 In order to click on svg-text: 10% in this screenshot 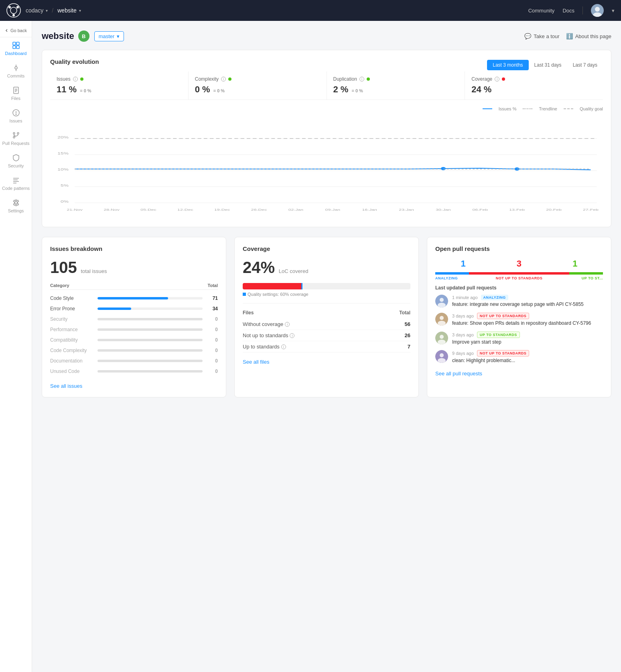, I will do `click(63, 169)`.